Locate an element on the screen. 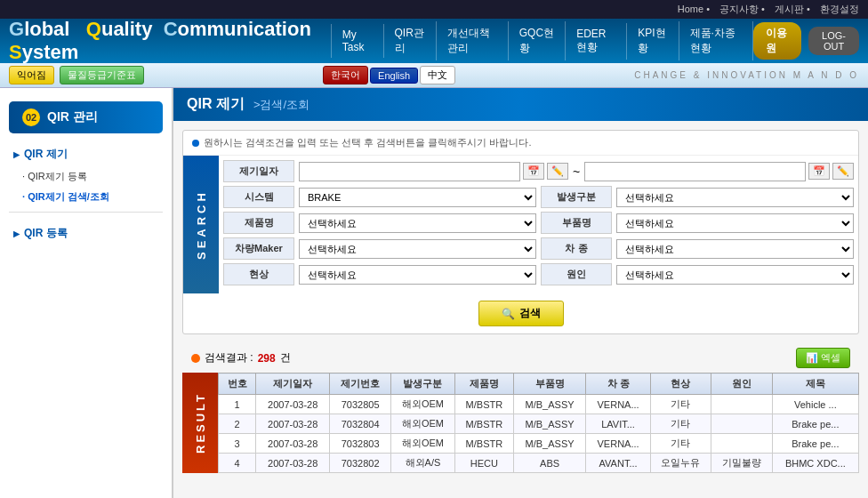  field-value-maker: 선택하세요 is located at coordinates (418, 249).